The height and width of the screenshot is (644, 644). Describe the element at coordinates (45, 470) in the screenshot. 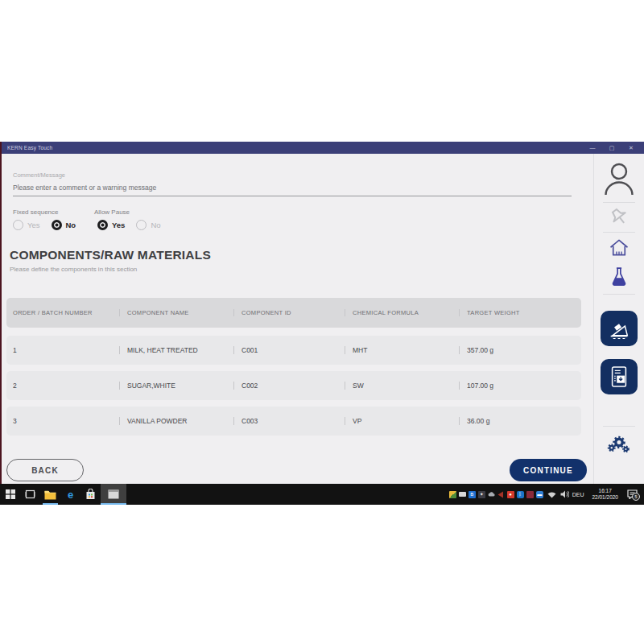

I see `back-button: BACK` at that location.